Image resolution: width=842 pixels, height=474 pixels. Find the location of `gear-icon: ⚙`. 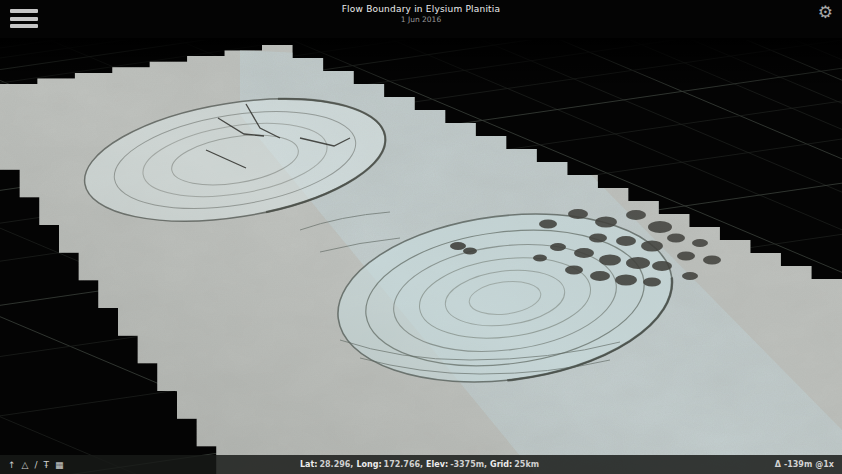

gear-icon: ⚙ is located at coordinates (826, 12).